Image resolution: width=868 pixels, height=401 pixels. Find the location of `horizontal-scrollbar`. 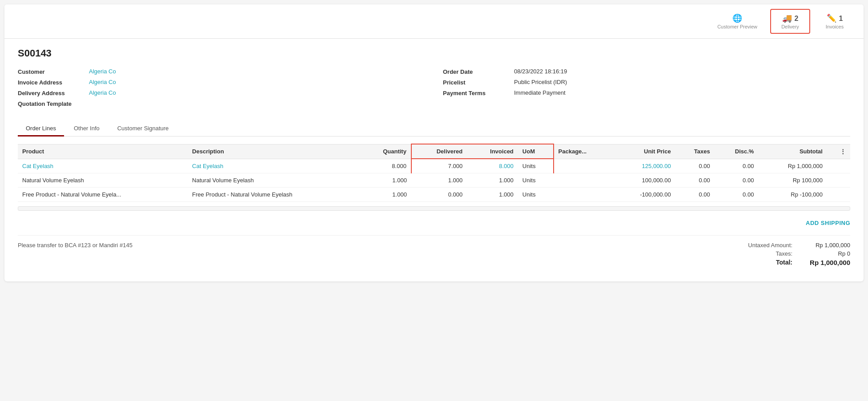

horizontal-scrollbar is located at coordinates (434, 209).